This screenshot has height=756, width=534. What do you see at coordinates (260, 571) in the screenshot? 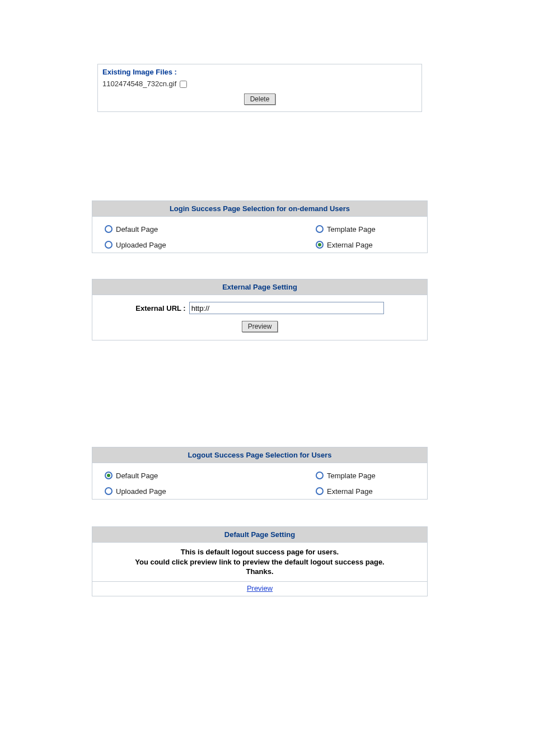
I see `msg-line-3: Thanks.` at bounding box center [260, 571].